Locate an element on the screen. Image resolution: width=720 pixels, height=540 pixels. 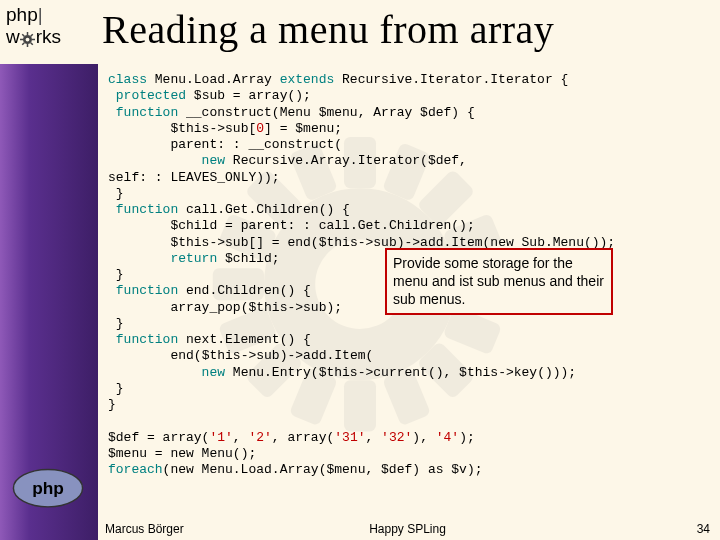
phpworks-logo: php| wrks is located at coordinates (51, 32).